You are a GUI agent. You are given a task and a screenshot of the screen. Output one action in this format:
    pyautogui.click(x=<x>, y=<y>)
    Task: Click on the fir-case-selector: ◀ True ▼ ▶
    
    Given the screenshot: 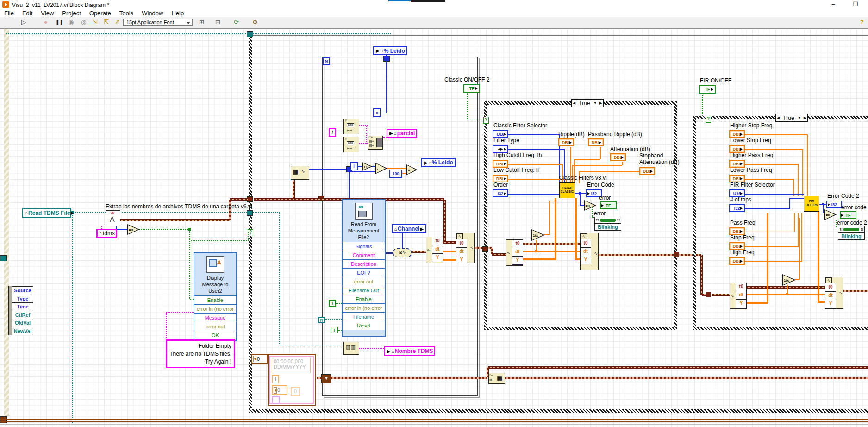 What is the action you would take?
    pyautogui.click(x=792, y=118)
    